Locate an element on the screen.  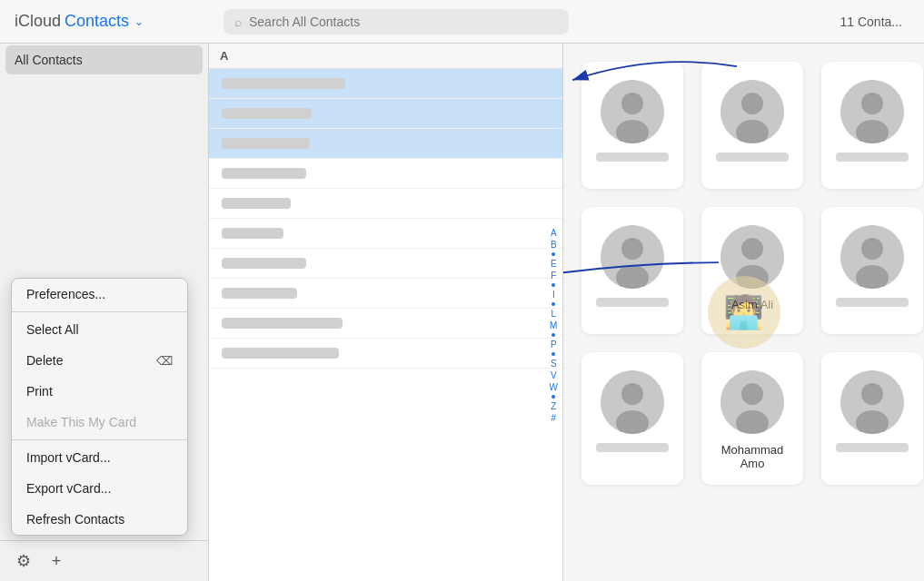
gear-button: ⚙ is located at coordinates (24, 561).